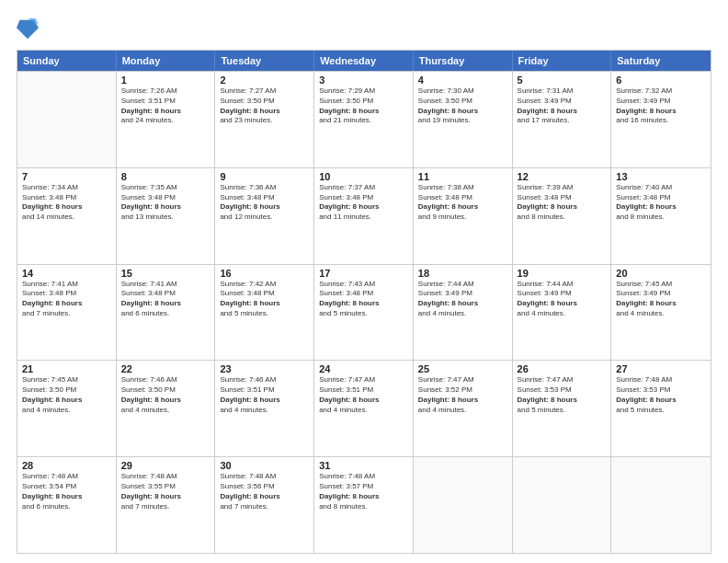 The width and height of the screenshot is (728, 563). I want to click on day-number: 30, so click(265, 465).